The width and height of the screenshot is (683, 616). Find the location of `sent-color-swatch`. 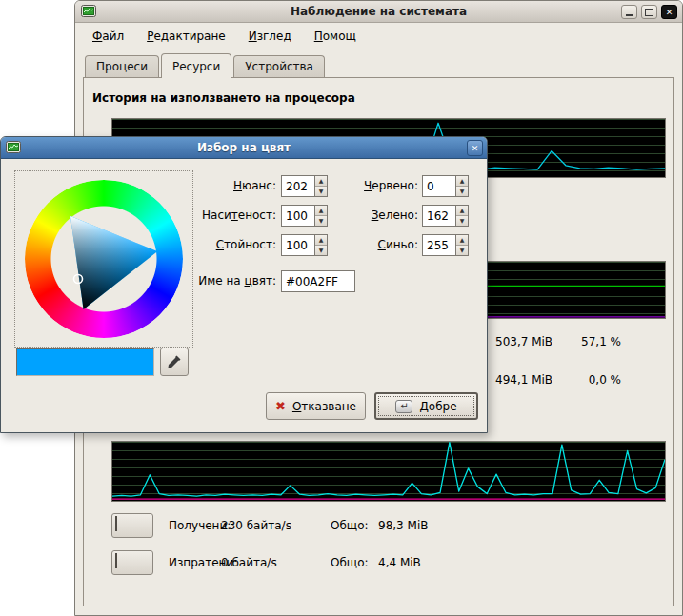

sent-color-swatch is located at coordinates (116, 561).